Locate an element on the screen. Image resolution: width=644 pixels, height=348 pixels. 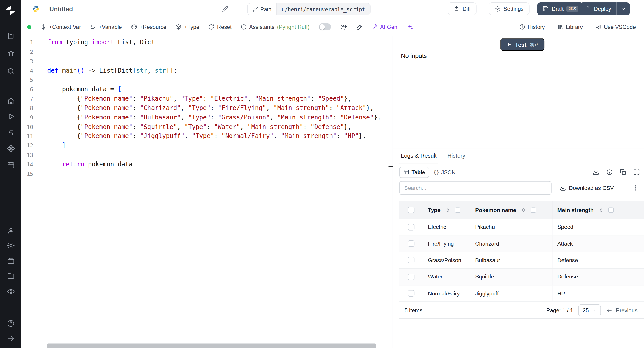
add-context-var-button: +Context Var is located at coordinates (60, 27).